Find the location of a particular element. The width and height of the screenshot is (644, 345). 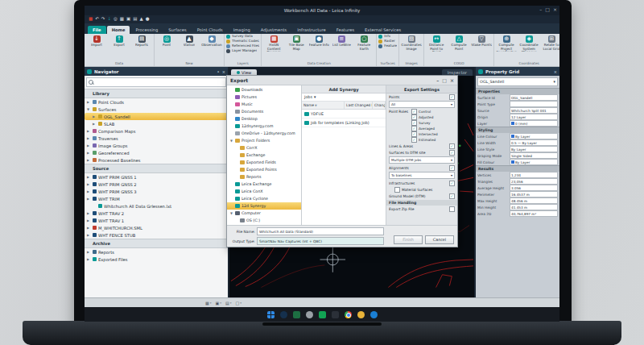

alignments-option-dropdown: To baselines ▾ is located at coordinates (422, 176).